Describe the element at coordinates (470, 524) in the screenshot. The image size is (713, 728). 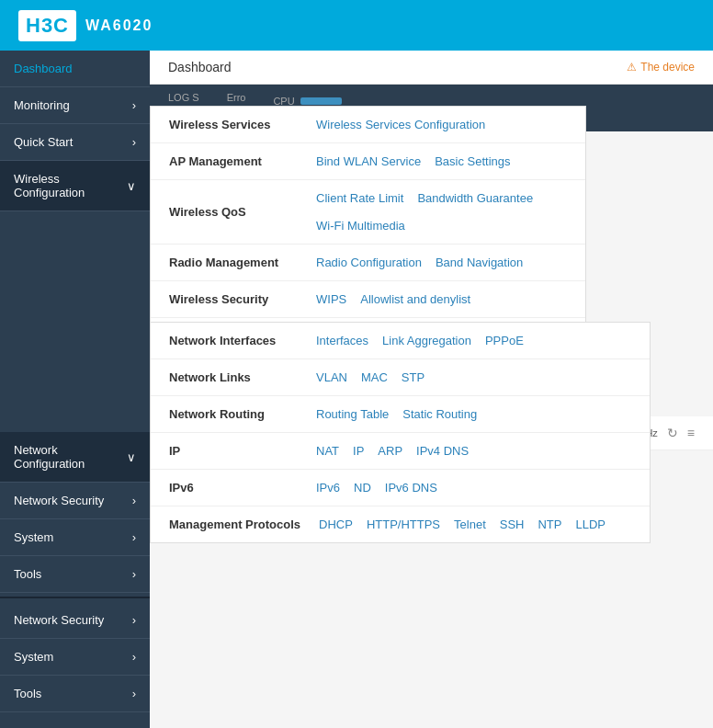
I see `panel-link: Telnet` at that location.